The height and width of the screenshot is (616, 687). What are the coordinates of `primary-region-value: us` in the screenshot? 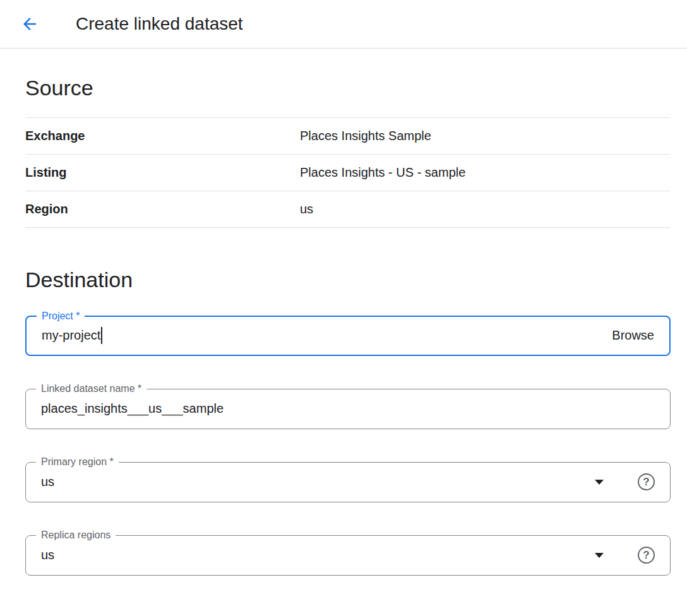 It's located at (48, 482).